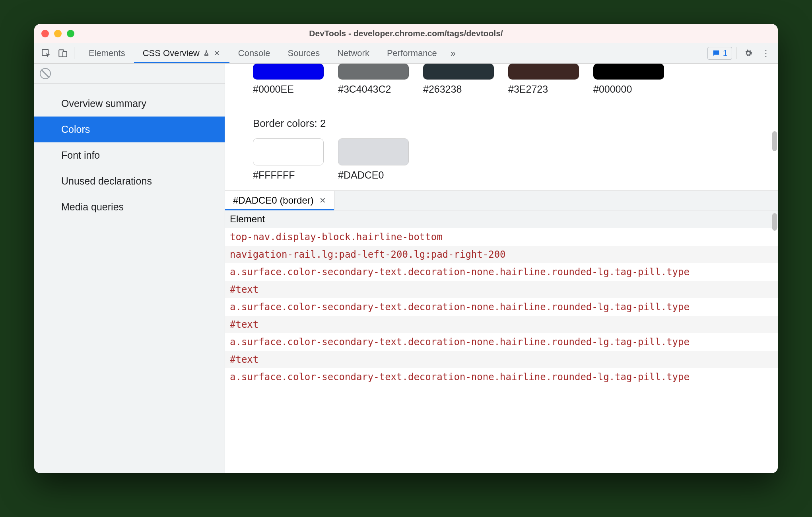  Describe the element at coordinates (254, 53) in the screenshot. I see `tab-label: Console` at that location.